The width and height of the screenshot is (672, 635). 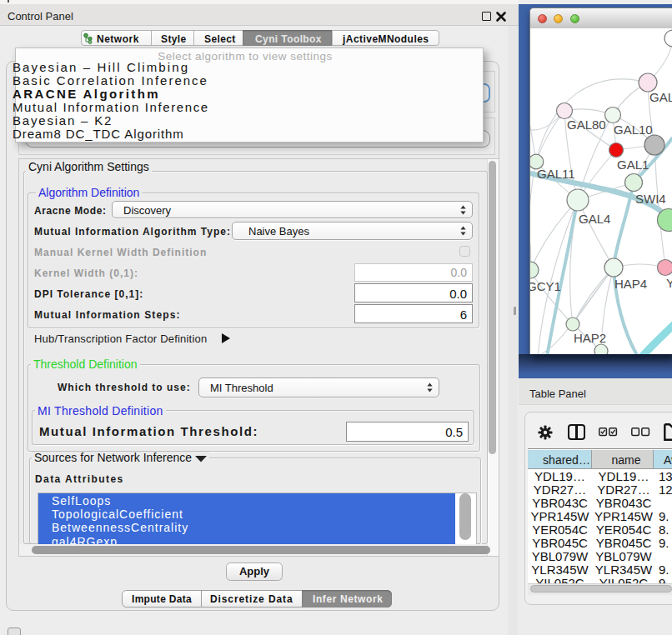 I want to click on svg-text: GCY1, so click(x=545, y=287).